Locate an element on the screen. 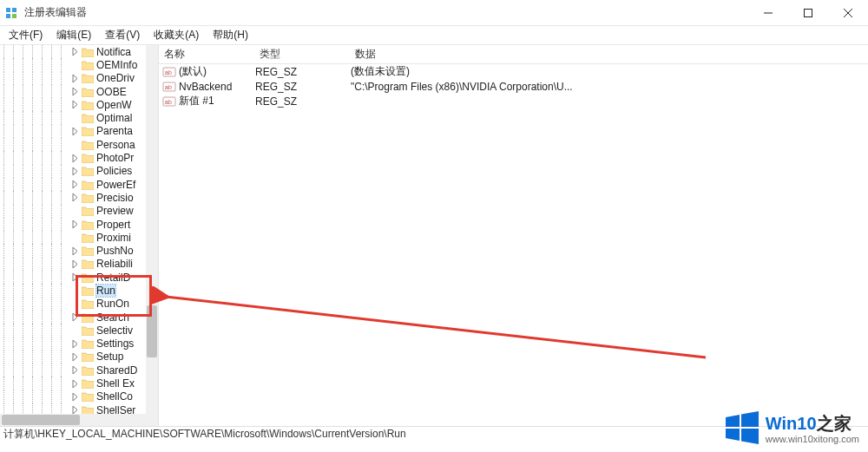  tree-item-label: PhotoPr is located at coordinates (115, 158).